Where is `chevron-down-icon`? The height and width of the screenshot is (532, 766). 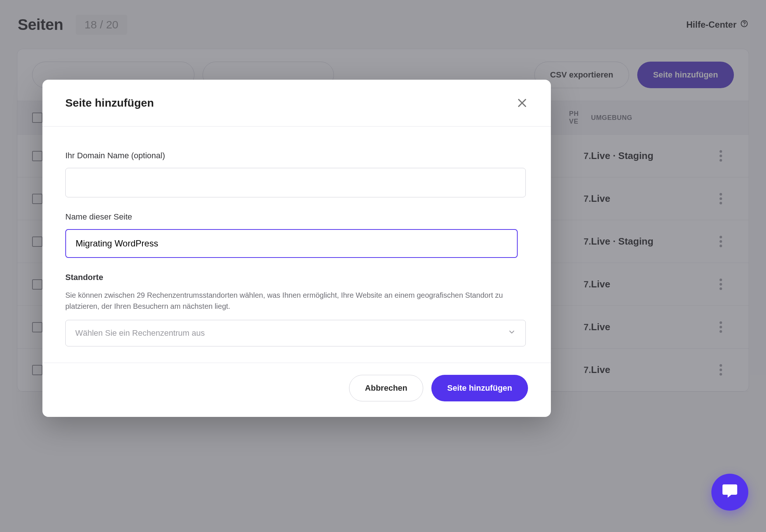 chevron-down-icon is located at coordinates (512, 333).